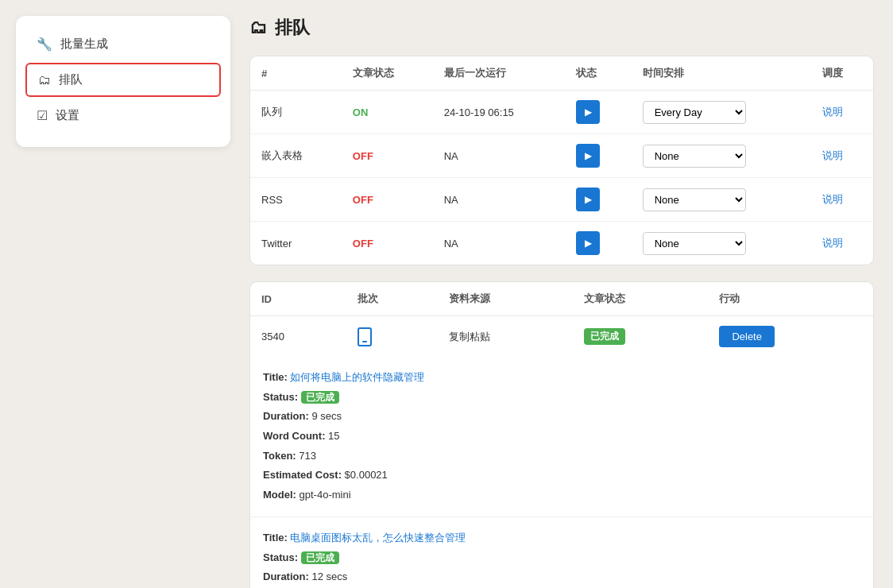 The image size is (893, 588). What do you see at coordinates (562, 156) in the screenshot?
I see `table-row: 嵌入表格 OFF NA ▶ Every DayNoneEvery HourEve…` at bounding box center [562, 156].